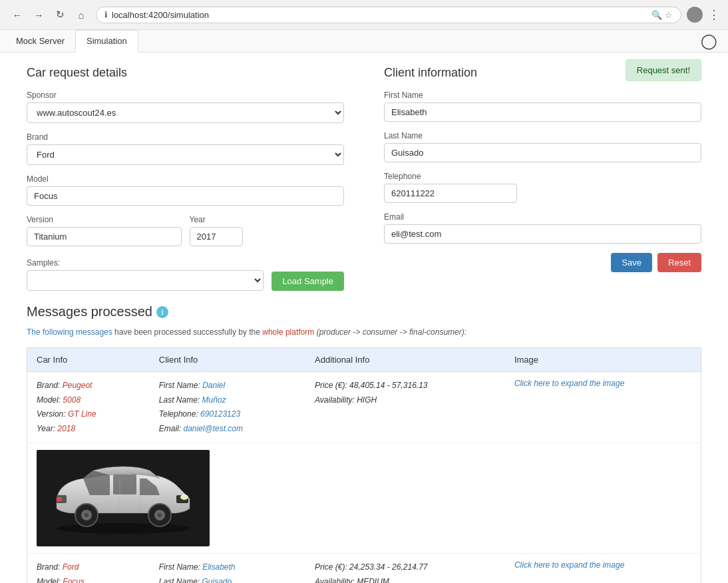 The image size is (728, 583). I want to click on samples-select, so click(145, 281).